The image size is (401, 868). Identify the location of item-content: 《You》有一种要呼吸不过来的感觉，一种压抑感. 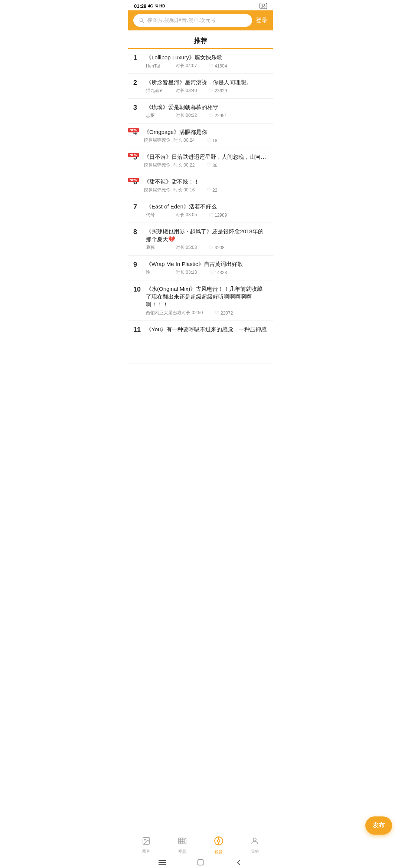
(207, 329).